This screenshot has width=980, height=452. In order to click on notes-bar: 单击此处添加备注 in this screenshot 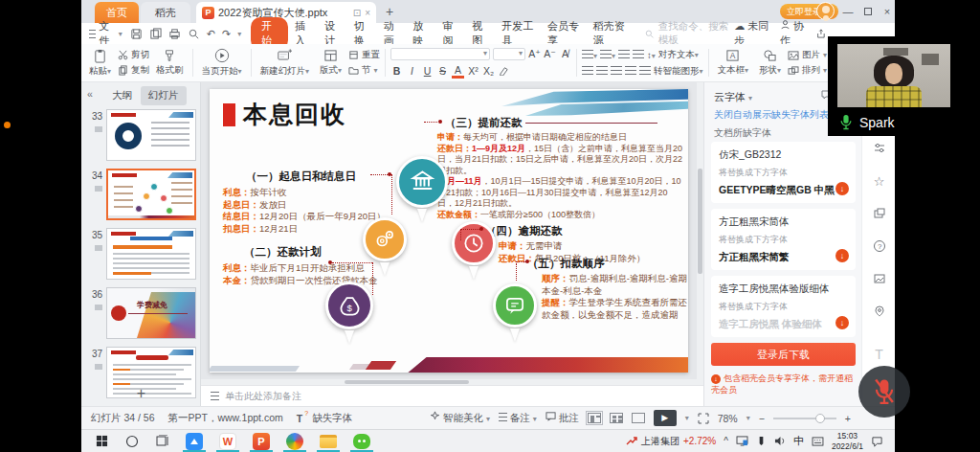, I will do `click(452, 396)`.